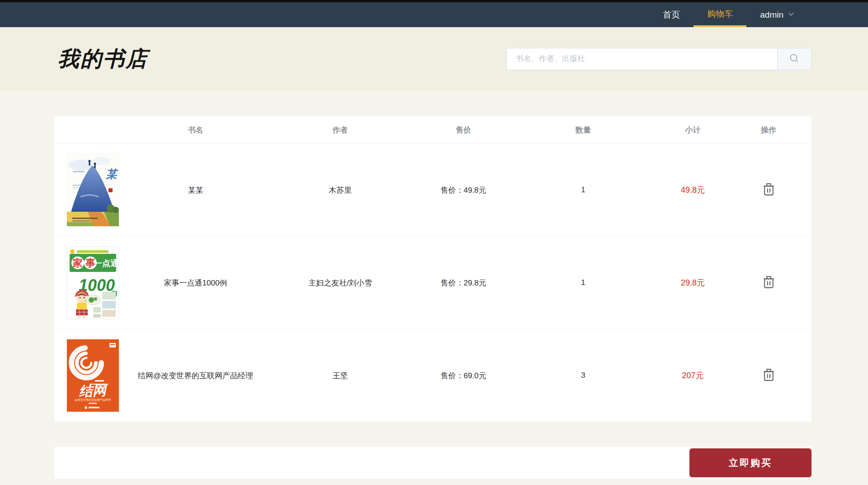 Image resolution: width=868 pixels, height=485 pixels. What do you see at coordinates (434, 59) in the screenshot?
I see `store-header: 我的书店` at bounding box center [434, 59].